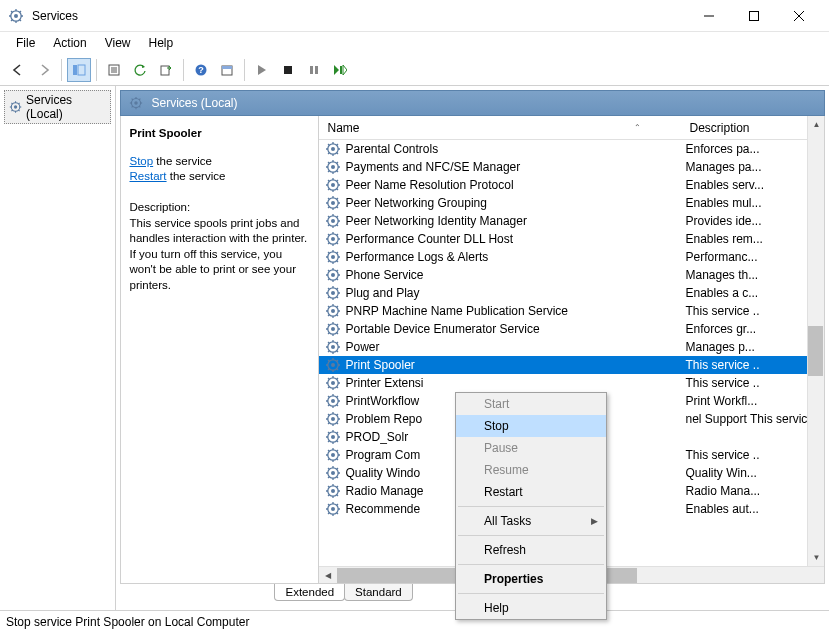 This screenshot has width=829, height=632. Describe the element at coordinates (572, 311) in the screenshot. I see `service-row: PNRP Machine Name Publication ServiceThi…` at that location.